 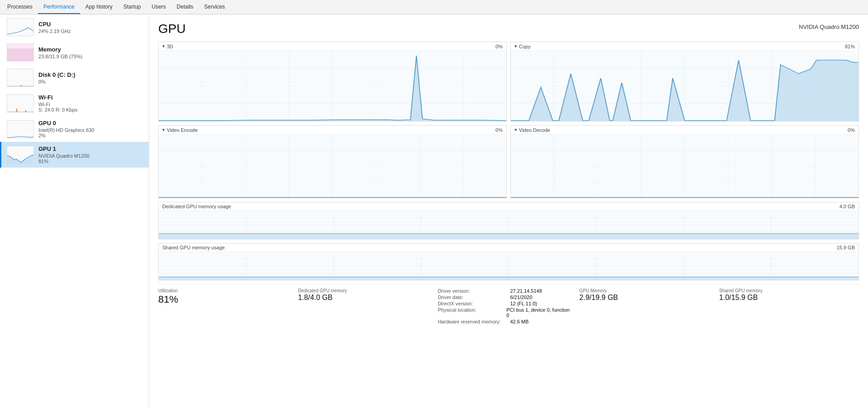 What do you see at coordinates (224, 291) in the screenshot?
I see `utilization-label: Utilization` at bounding box center [224, 291].